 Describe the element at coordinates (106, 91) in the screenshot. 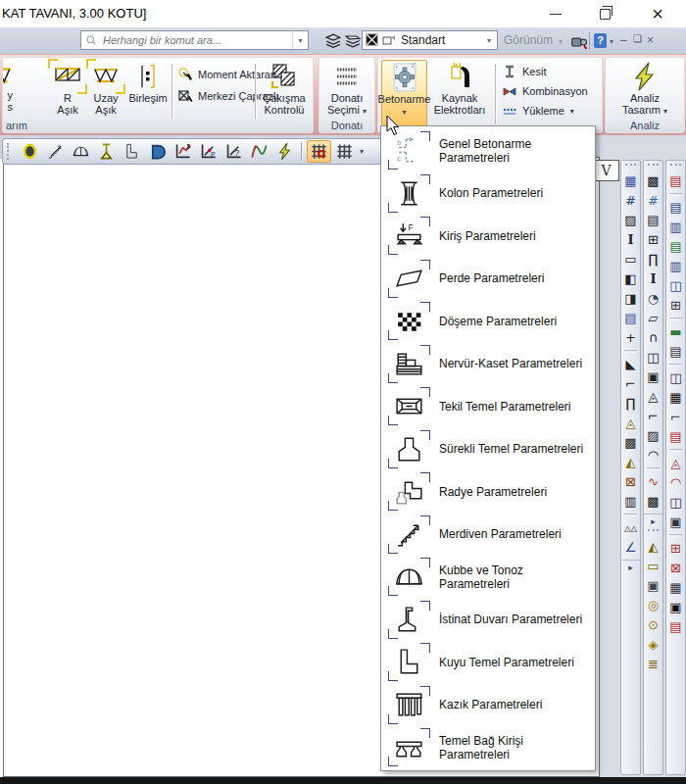

I see `uzay-asik-button: Uzay Aşık` at that location.